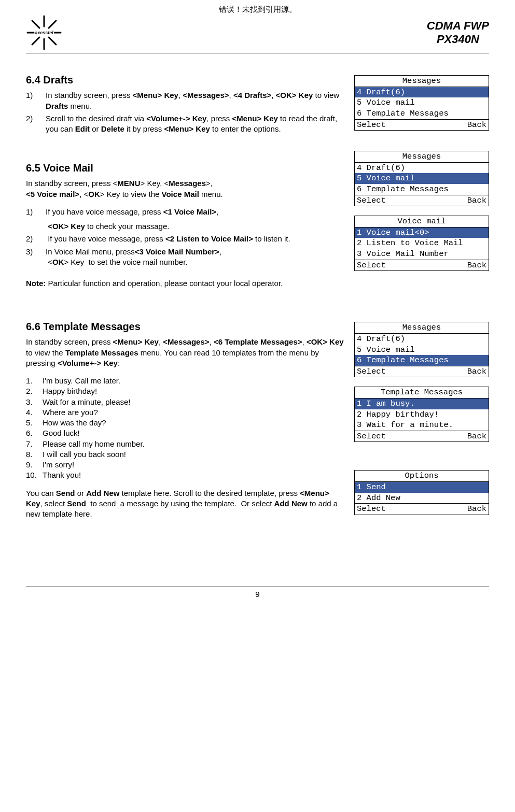 This screenshot has height=812, width=515. I want to click on menu-item: 2 Happy birthday!, so click(422, 415).